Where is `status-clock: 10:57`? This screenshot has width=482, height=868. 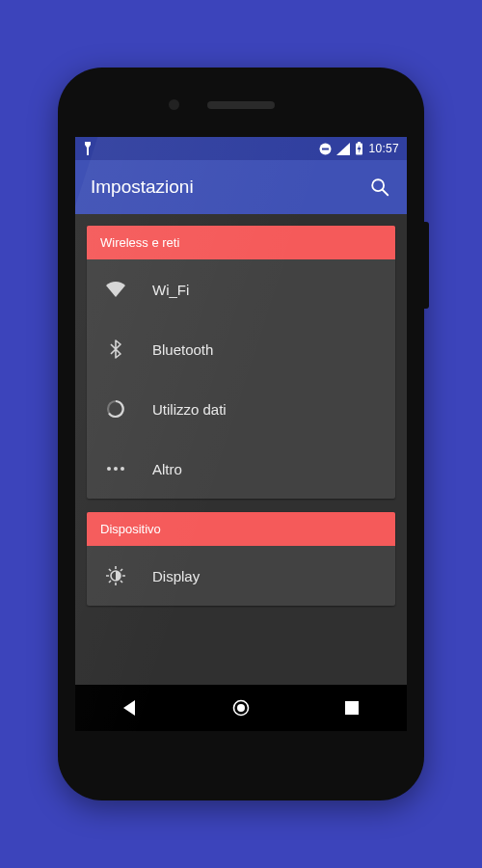 status-clock: 10:57 is located at coordinates (384, 149).